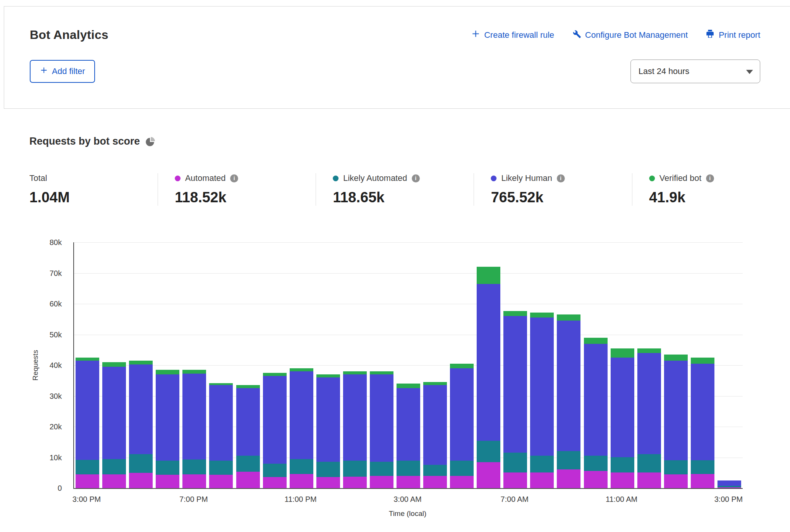 This screenshot has width=790, height=532. Describe the element at coordinates (193, 499) in the screenshot. I see `x-tick-label: 7:00 PM` at that location.